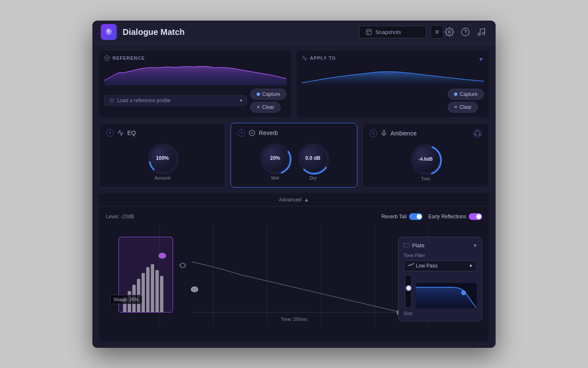 This screenshot has height=368, width=588. I want to click on reverb-dry-label: Dry, so click(312, 178).